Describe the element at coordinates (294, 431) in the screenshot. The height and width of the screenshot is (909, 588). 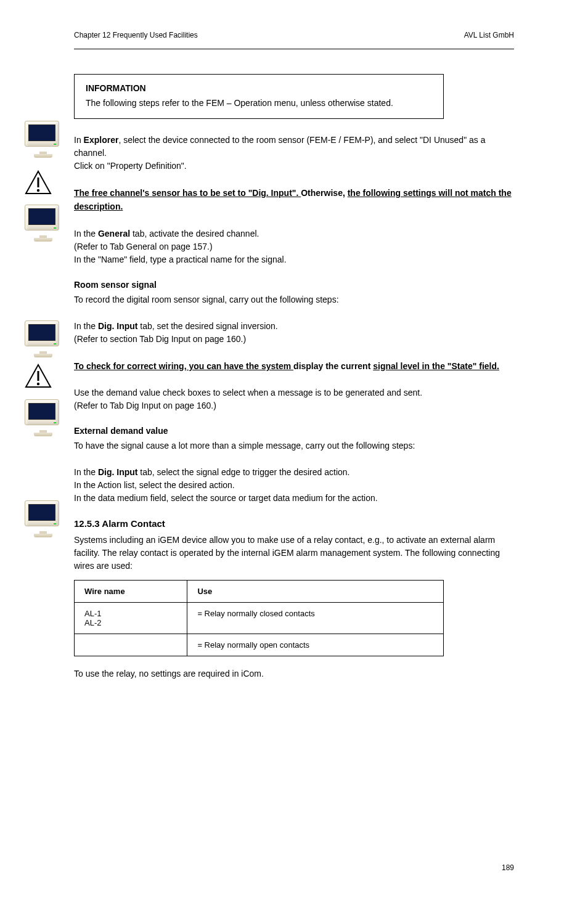
I see `subsection-ext-demand: External demand value` at that location.